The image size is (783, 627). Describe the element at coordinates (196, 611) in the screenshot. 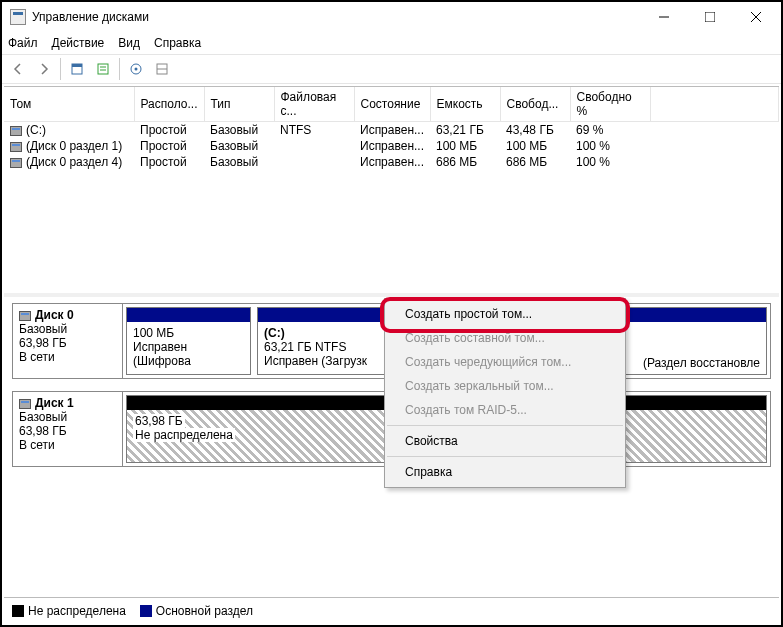

I see `legend-primary: Основной раздел` at that location.